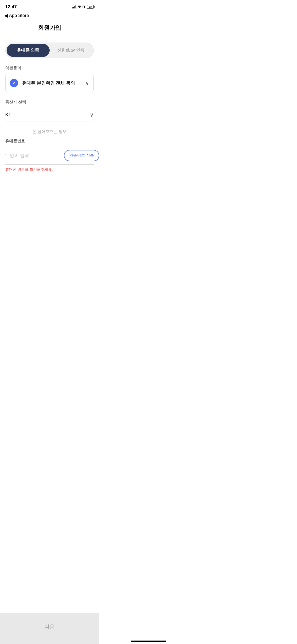 The height and width of the screenshot is (644, 297). I want to click on nav-bar: ◀ App Store, so click(50, 16).